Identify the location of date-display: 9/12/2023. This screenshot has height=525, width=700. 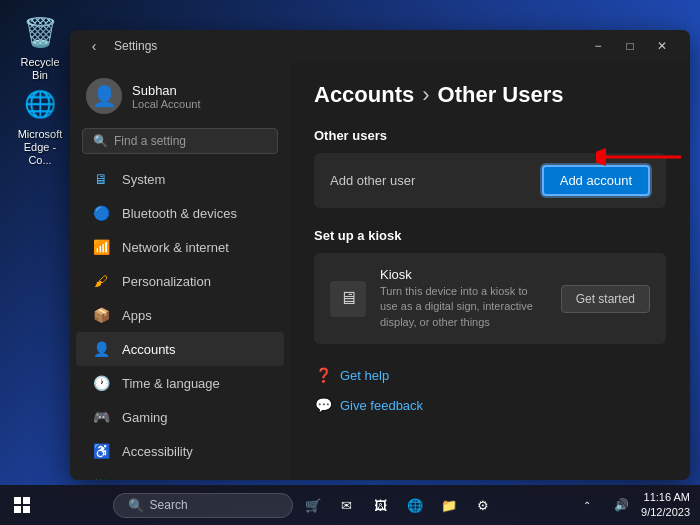
(666, 512).